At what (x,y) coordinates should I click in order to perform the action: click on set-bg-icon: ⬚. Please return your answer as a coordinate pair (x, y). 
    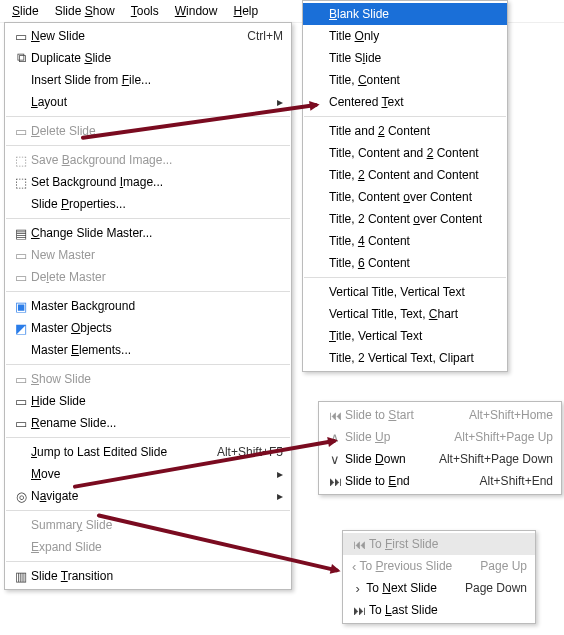
    Looking at the image, I should click on (21, 182).